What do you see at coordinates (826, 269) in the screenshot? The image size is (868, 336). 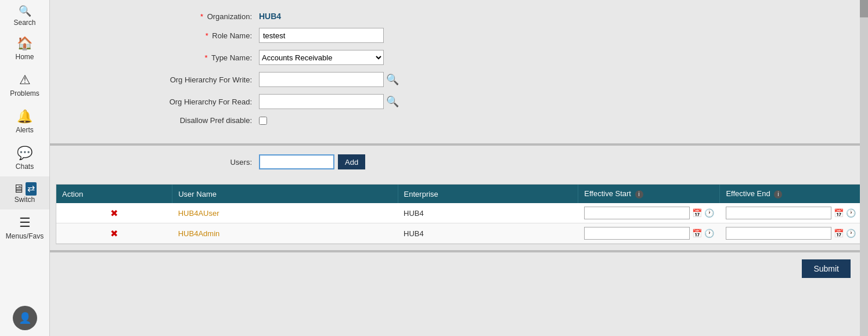 I see `submit-button: Submit` at bounding box center [826, 269].